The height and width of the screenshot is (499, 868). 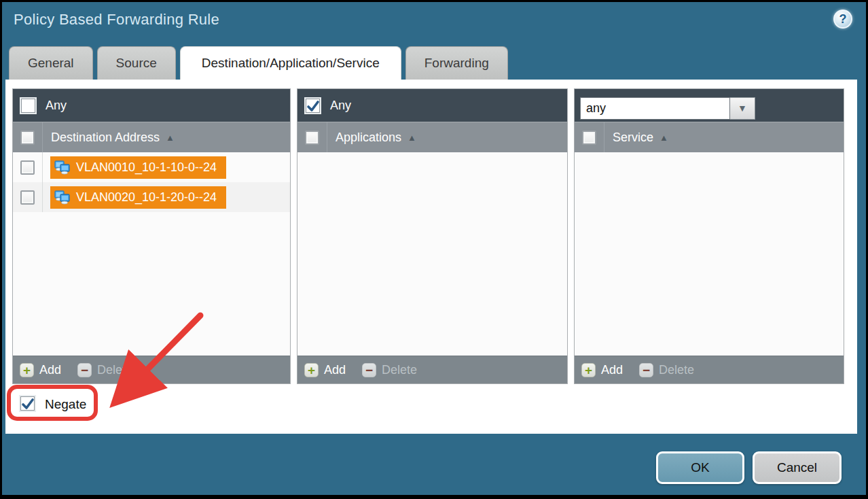 What do you see at coordinates (844, 19) in the screenshot?
I see `help-glyph: ?` at bounding box center [844, 19].